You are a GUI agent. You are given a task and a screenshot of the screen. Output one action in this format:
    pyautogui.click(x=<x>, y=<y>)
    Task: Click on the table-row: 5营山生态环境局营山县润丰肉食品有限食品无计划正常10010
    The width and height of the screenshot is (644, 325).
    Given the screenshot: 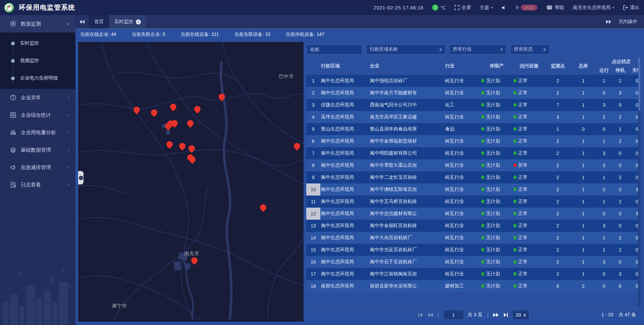 What is the action you would take?
    pyautogui.click(x=474, y=129)
    